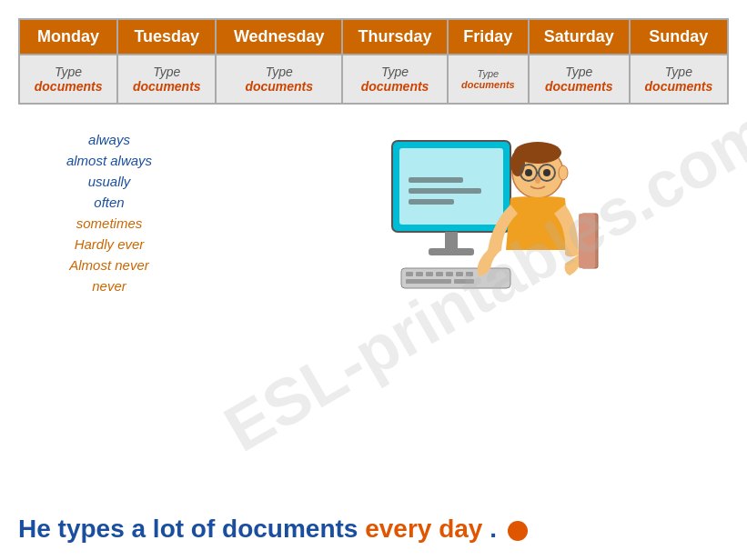 The image size is (747, 560). What do you see at coordinates (109, 182) in the screenshot?
I see `frequency-item: usually` at bounding box center [109, 182].